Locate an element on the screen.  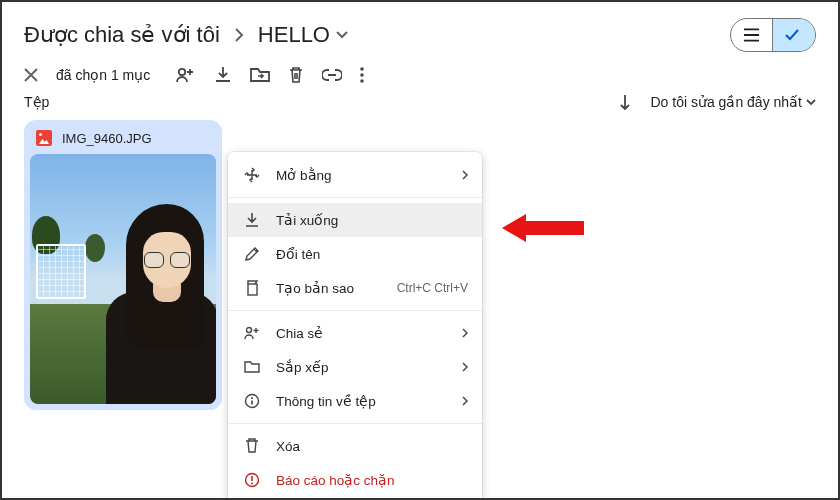
menu-report-label: Báo cáo hoặc chặn is located at coordinates (336, 480).